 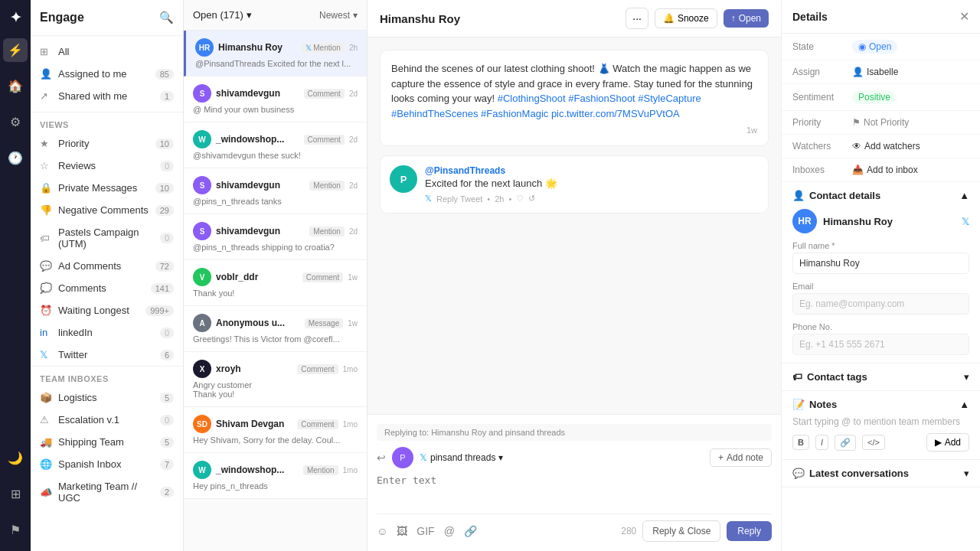 I want to click on sidebar-item-linkedin: in linkedIn 0, so click(x=107, y=332).